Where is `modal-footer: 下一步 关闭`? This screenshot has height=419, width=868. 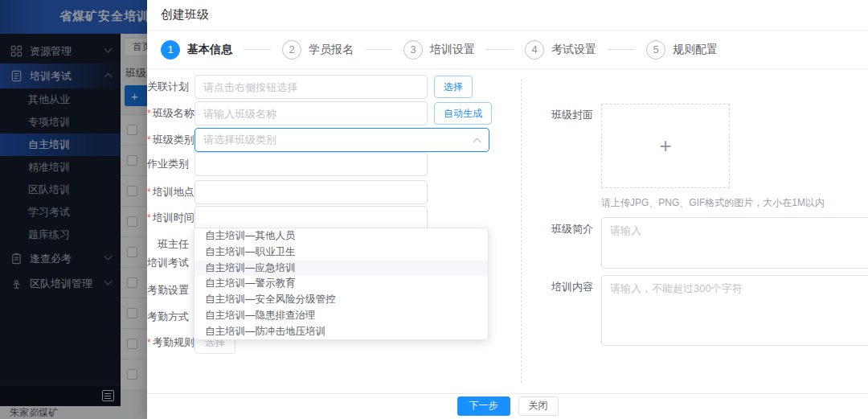 modal-footer: 下一步 关闭 is located at coordinates (508, 406).